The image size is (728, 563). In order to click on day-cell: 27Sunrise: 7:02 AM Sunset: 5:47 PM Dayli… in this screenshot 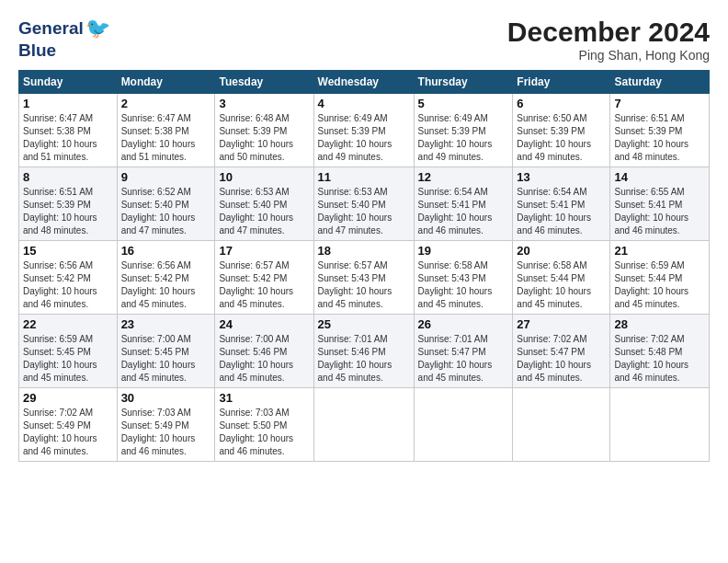, I will do `click(562, 351)`.